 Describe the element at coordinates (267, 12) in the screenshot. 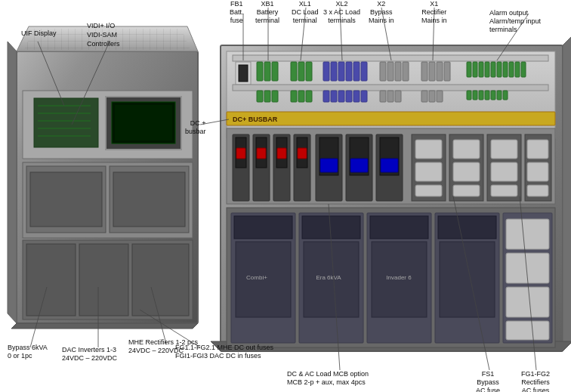

I see `label-xb1: XB1 Battery terminal` at that location.